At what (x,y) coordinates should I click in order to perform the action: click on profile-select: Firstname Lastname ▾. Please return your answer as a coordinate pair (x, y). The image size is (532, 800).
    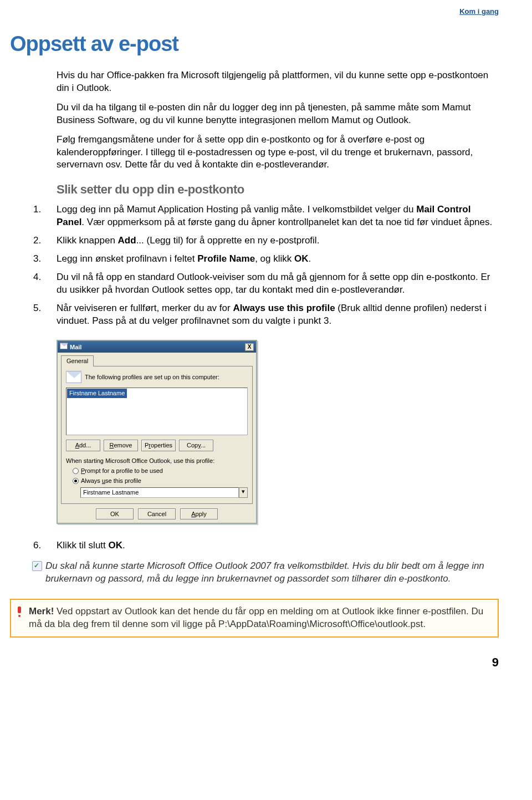
    Looking at the image, I should click on (164, 492).